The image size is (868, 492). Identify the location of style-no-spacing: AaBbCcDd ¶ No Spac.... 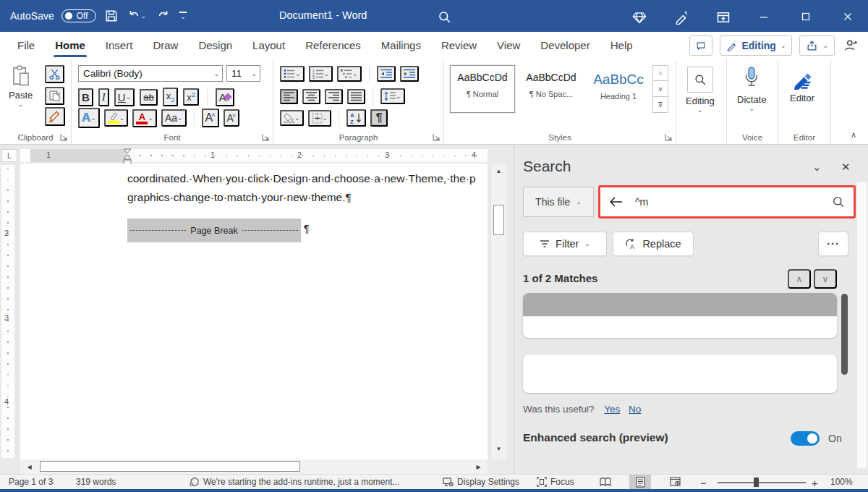
(551, 89).